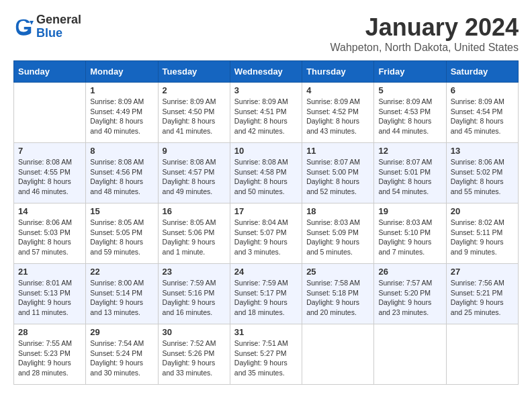  What do you see at coordinates (266, 173) in the screenshot?
I see `calendar-day-cell: 10Sunrise: 8:08 AMSunset: 4:58 PMDayligh…` at bounding box center [266, 173].